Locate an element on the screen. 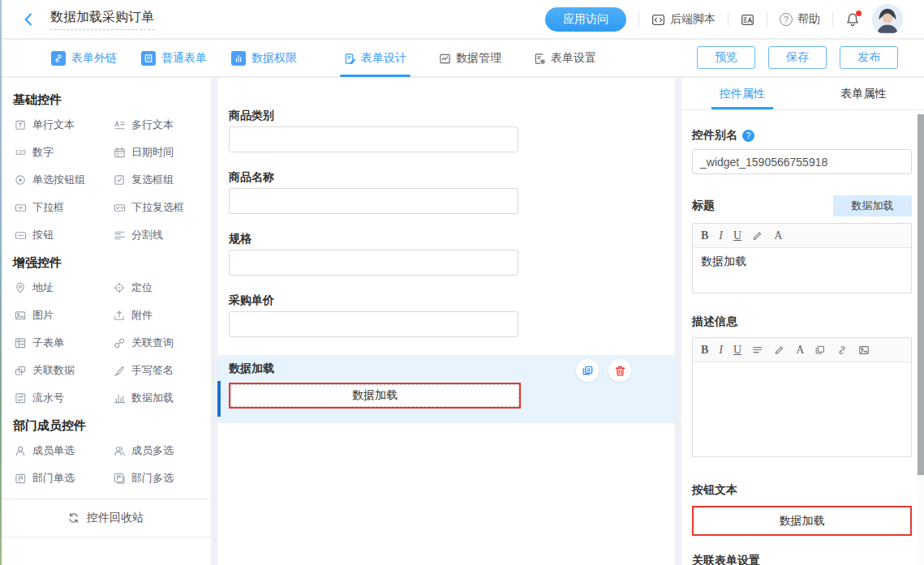 This screenshot has width=924, height=565. translate-icon is located at coordinates (748, 19).